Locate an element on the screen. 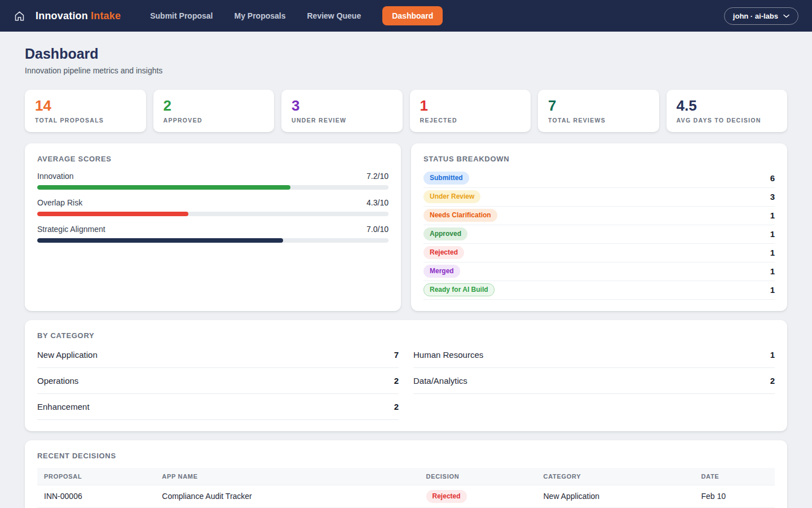  status-row: Submitted 6 is located at coordinates (599, 178).